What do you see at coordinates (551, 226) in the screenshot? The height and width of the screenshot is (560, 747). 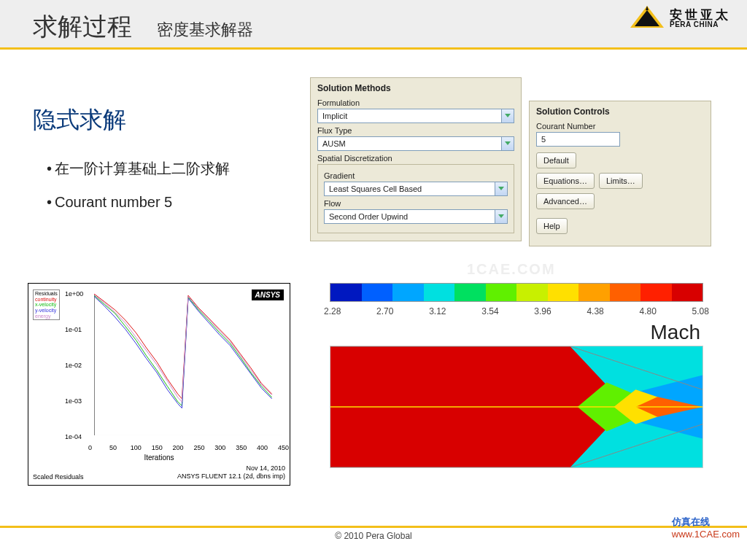 I see `help-button: Help` at bounding box center [551, 226].